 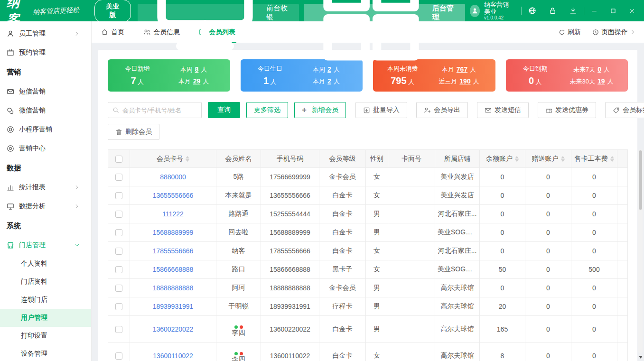 What do you see at coordinates (173, 214) in the screenshot?
I see `cell-card-no: 111222` at bounding box center [173, 214].